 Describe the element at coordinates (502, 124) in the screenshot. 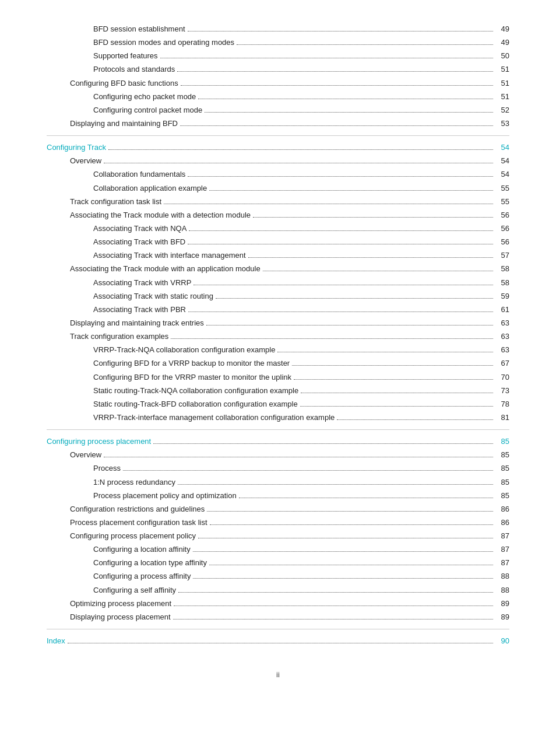

I see `toc-page-number: 53` at that location.